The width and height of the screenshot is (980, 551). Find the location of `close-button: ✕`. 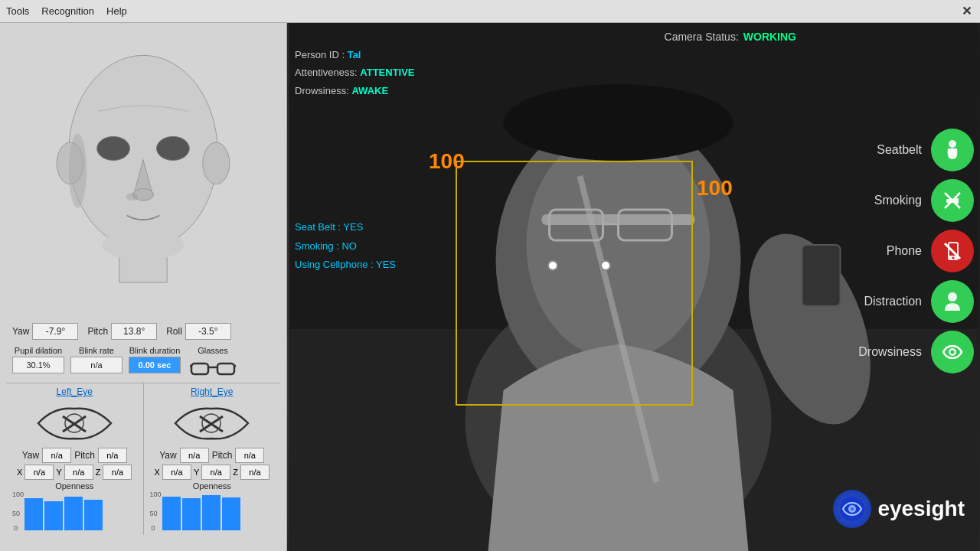

close-button: ✕ is located at coordinates (966, 11).